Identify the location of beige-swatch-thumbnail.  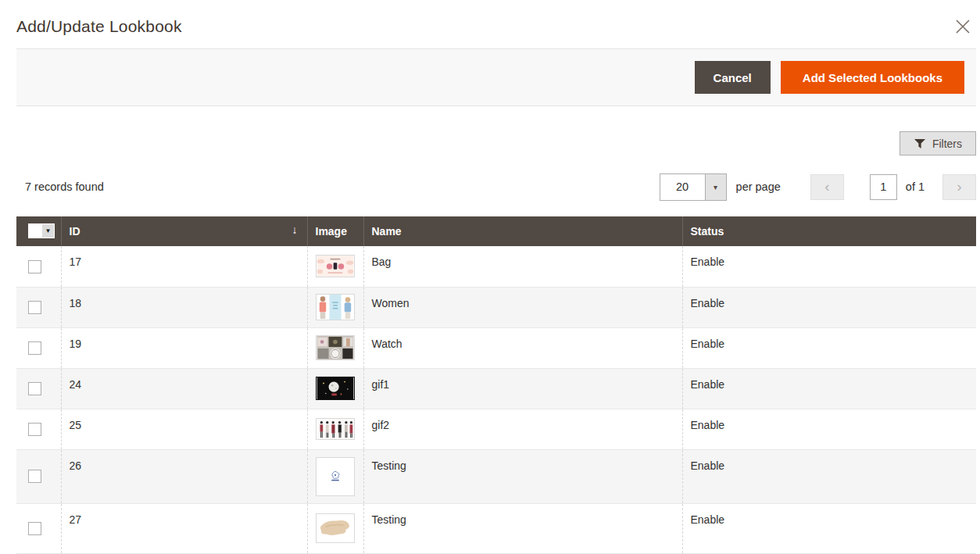
(335, 528).